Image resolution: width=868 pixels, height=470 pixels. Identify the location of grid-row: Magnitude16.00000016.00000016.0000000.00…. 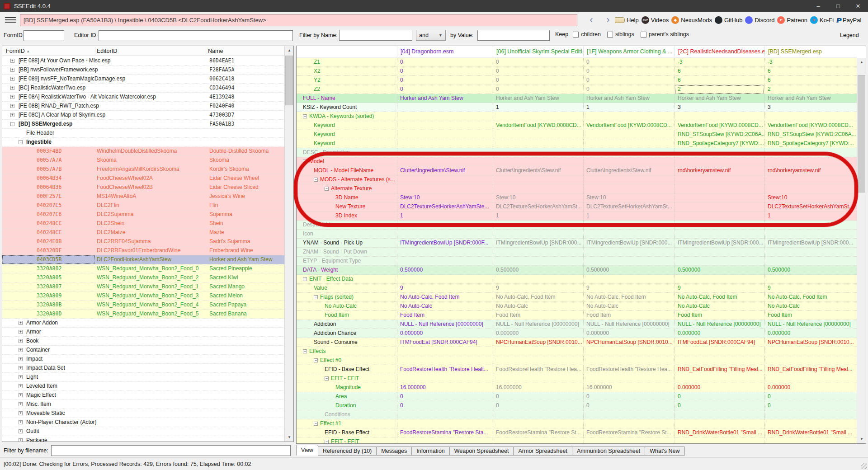
(577, 388).